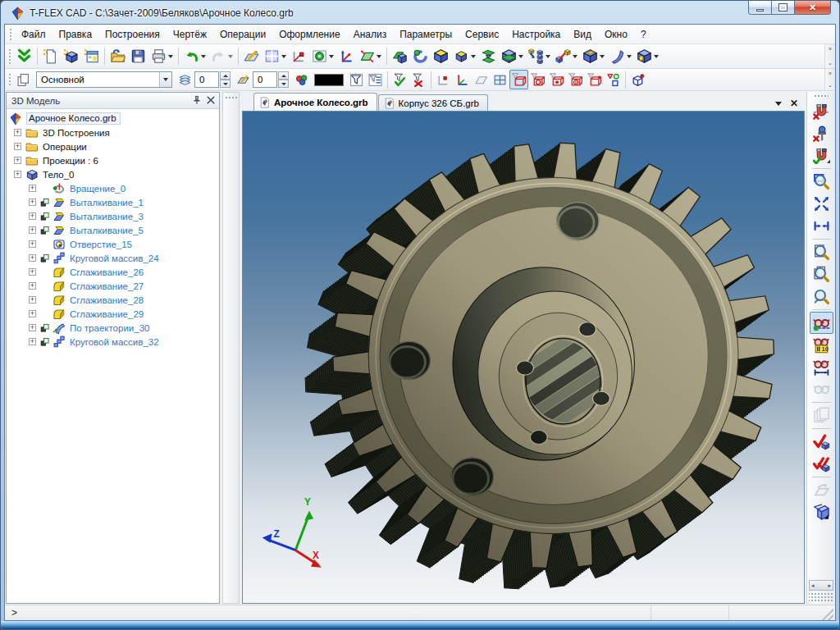  I want to click on pocket-button, so click(594, 57).